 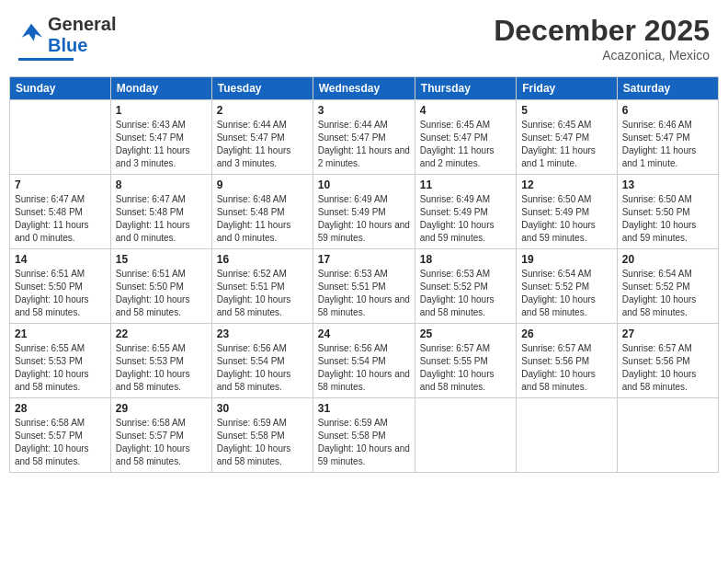 I want to click on weekday-header-row: SundayMondayTuesdayWednesdayThursdayFrid…, so click(x=364, y=88).